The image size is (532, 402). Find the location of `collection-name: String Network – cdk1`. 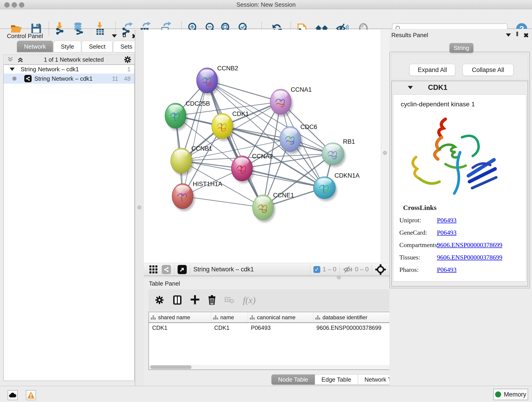

collection-name: String Network – cdk1 is located at coordinates (50, 69).